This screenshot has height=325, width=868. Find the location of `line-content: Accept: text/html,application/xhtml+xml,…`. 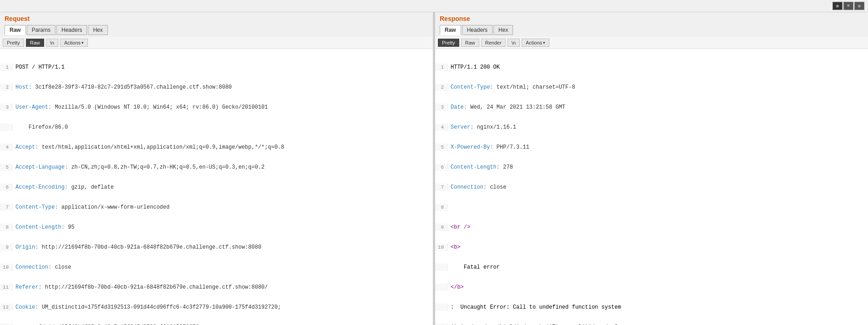

line-content: Accept: text/html,application/xhtml+xml,… is located at coordinates (148, 147).